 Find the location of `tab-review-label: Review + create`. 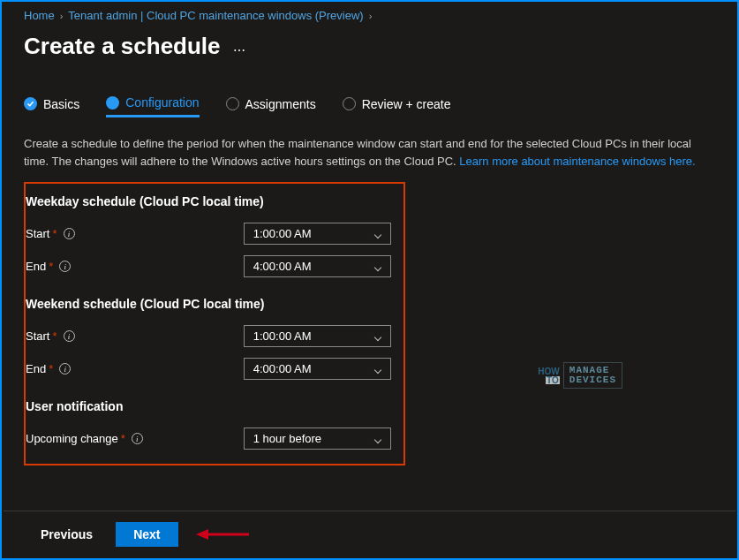

tab-review-label: Review + create is located at coordinates (406, 104).